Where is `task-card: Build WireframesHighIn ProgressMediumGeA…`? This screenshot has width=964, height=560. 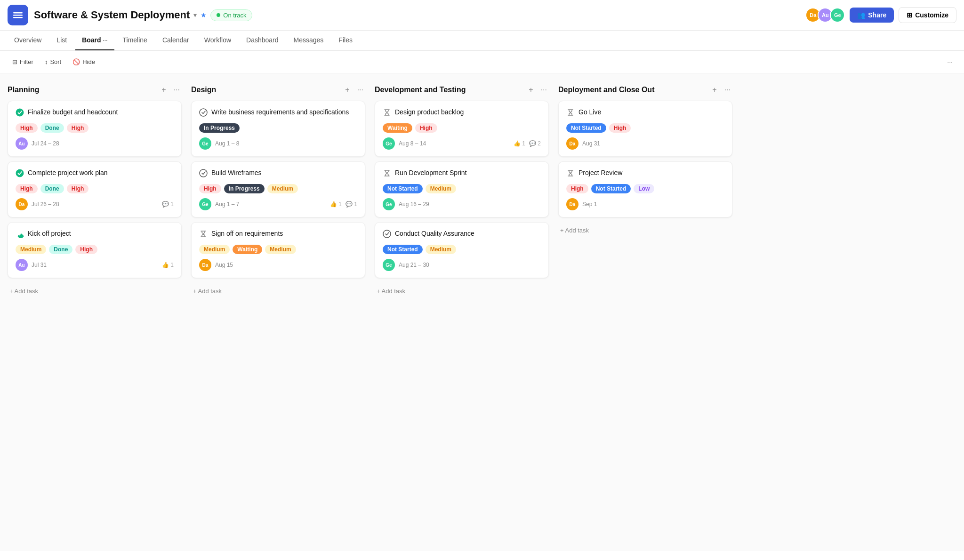 task-card: Build WireframesHighIn ProgressMediumGeA… is located at coordinates (278, 189).